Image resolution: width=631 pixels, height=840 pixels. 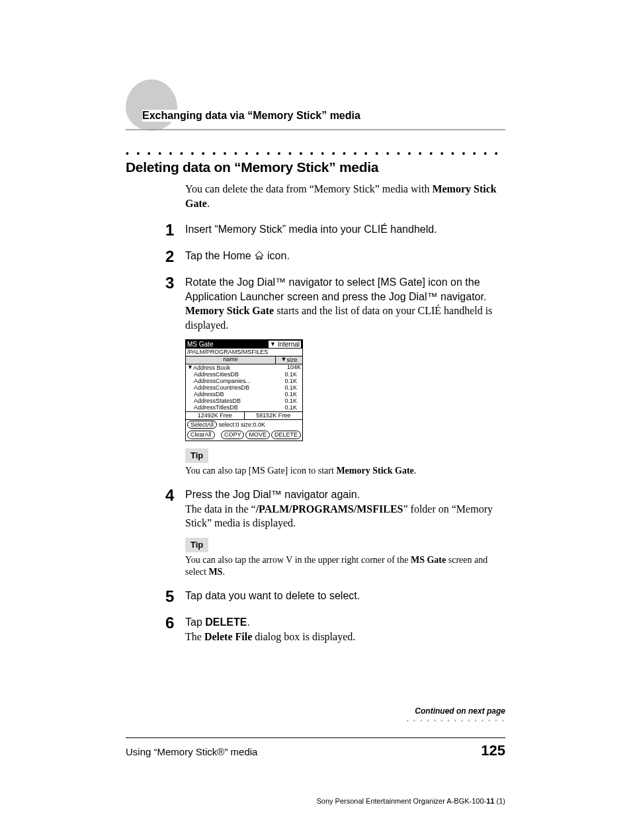 What do you see at coordinates (345, 516) in the screenshot?
I see `step-follow: The data in the “/PALM/PROGRAMS/MSFILES”…` at bounding box center [345, 516].